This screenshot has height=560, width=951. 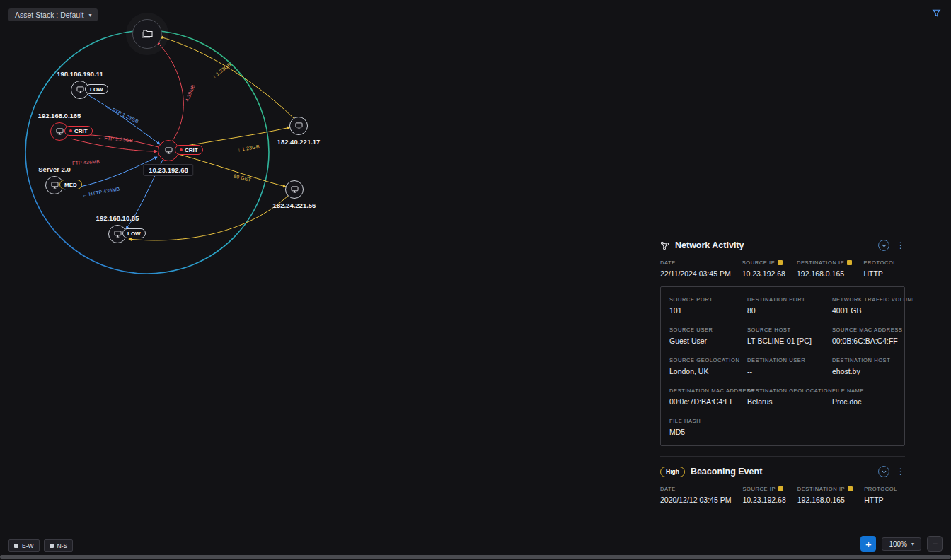 I want to click on event-detail-field: SOURCE MAC ADDRESS00:0B:6C:BA:C4:FF, so click(x=873, y=336).